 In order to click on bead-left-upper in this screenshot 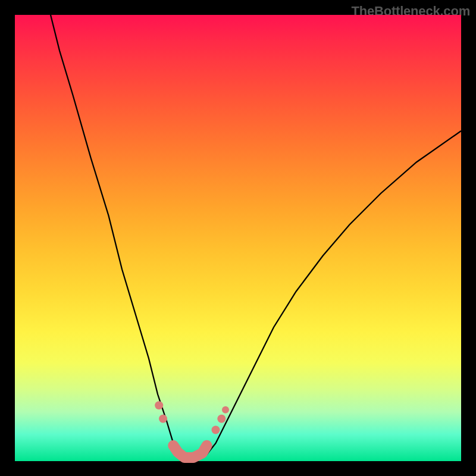, I will do `click(159, 405)`.